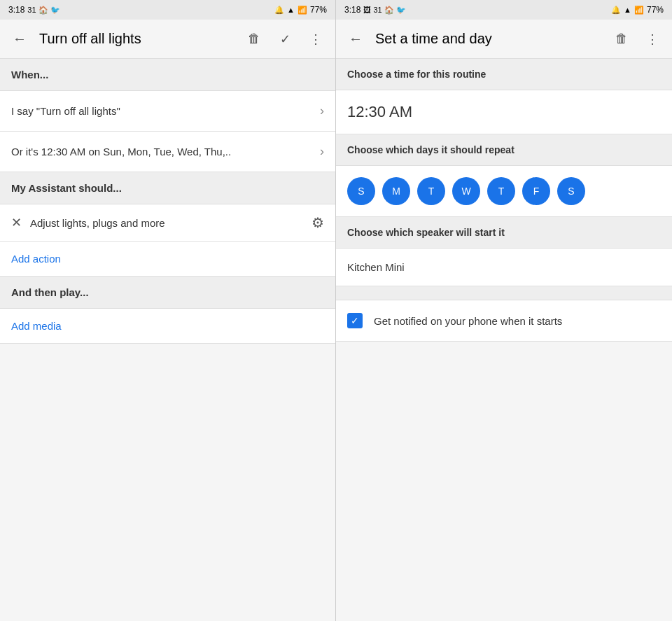 This screenshot has height=621, width=672. I want to click on left-back-icon: ←, so click(20, 39).